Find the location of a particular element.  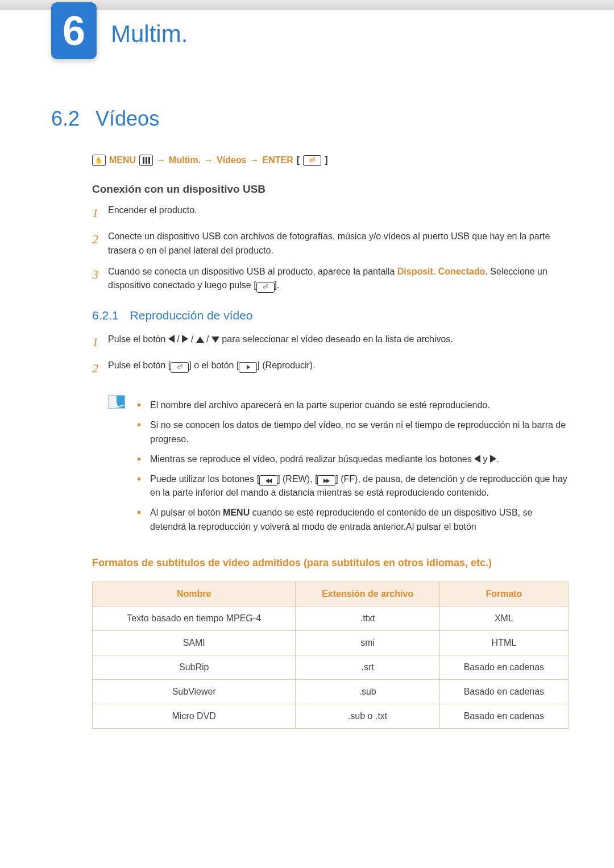

menu-bars-icon is located at coordinates (146, 160).